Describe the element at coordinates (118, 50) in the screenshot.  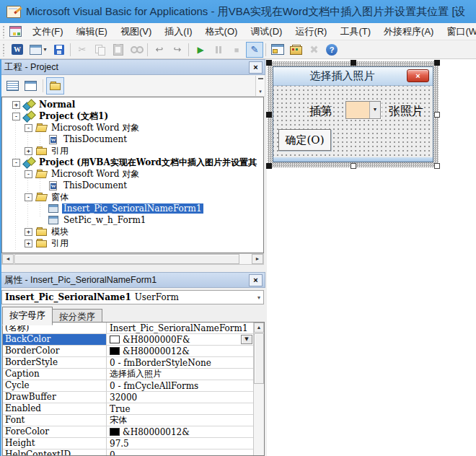
I see `paste-button` at that location.